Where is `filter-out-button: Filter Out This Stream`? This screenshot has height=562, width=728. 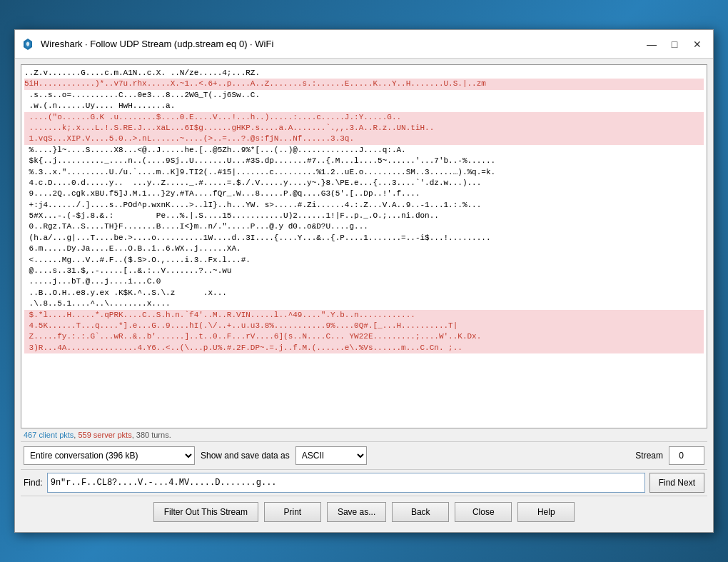
filter-out-button: Filter Out This Stream is located at coordinates (206, 512).